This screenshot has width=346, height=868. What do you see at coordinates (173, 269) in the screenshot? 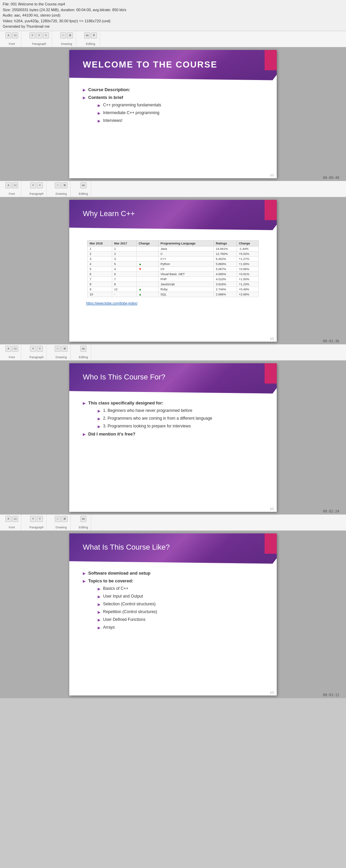
I see `tiobe-table: Mar 2018 Mar 2017 Change Programming Lan…` at bounding box center [173, 269].